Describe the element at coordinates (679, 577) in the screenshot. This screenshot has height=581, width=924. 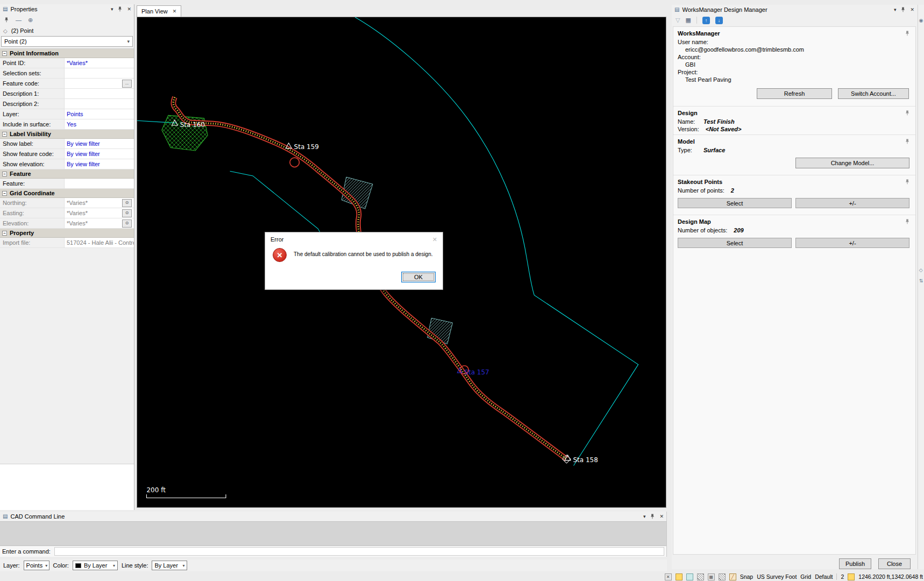
I see `sheet-icon` at that location.